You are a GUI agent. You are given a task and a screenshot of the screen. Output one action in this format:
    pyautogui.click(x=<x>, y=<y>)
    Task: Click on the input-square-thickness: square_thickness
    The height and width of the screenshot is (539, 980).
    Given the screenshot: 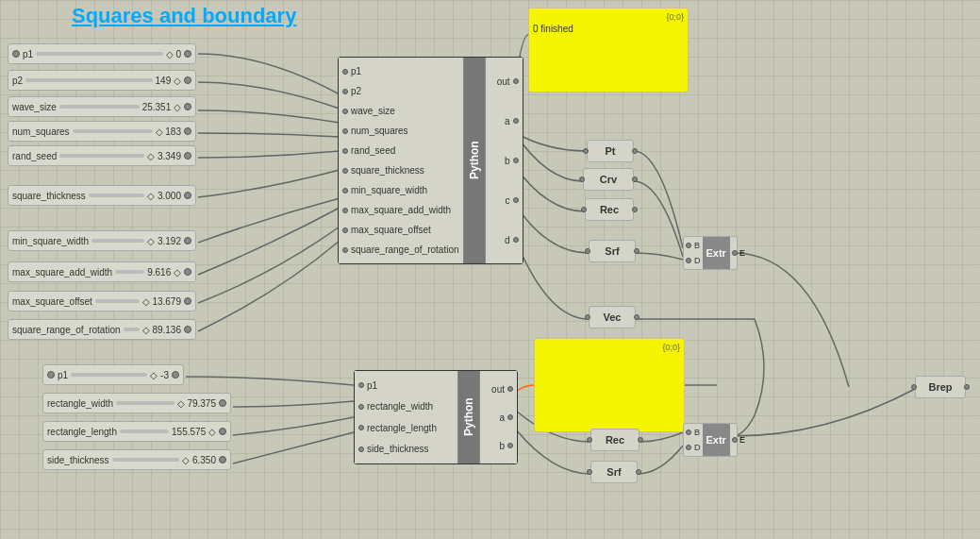 What is the action you would take?
    pyautogui.click(x=401, y=170)
    